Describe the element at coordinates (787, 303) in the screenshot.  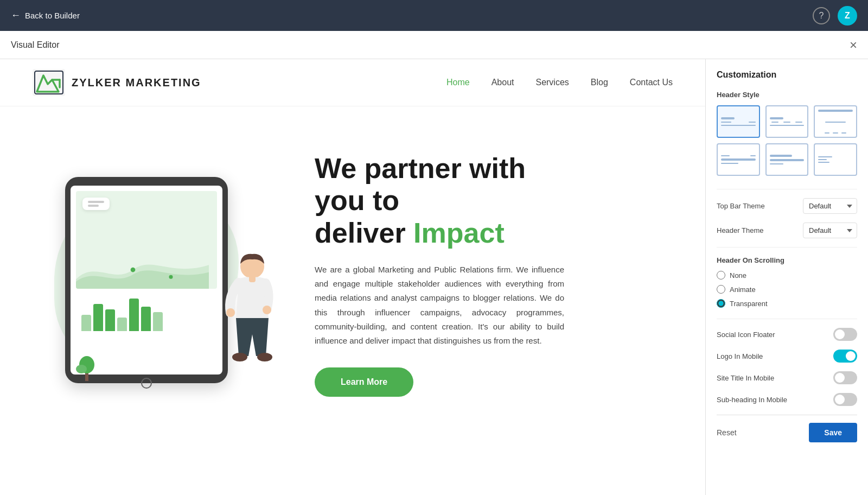
I see `radio-transparent: Transparent` at that location.